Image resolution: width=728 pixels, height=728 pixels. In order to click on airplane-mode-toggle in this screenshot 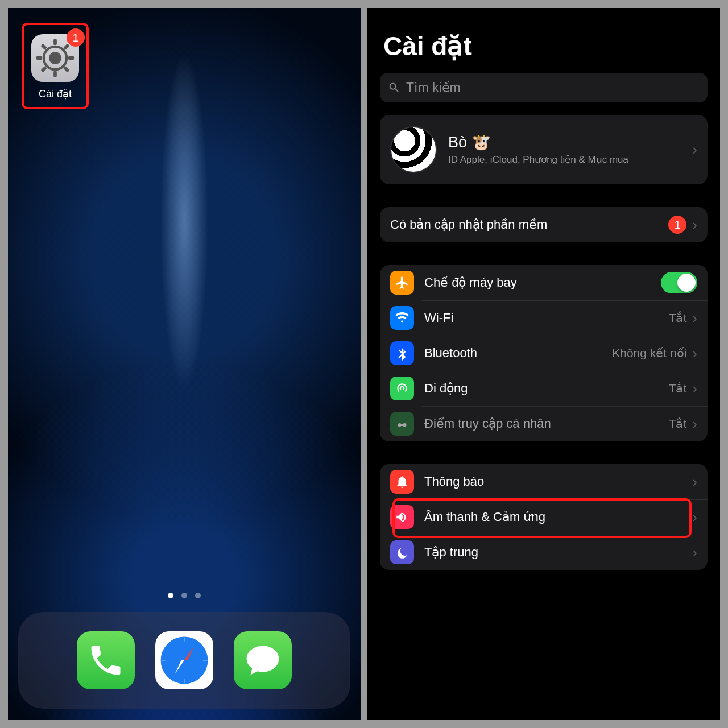, I will do `click(679, 283)`.